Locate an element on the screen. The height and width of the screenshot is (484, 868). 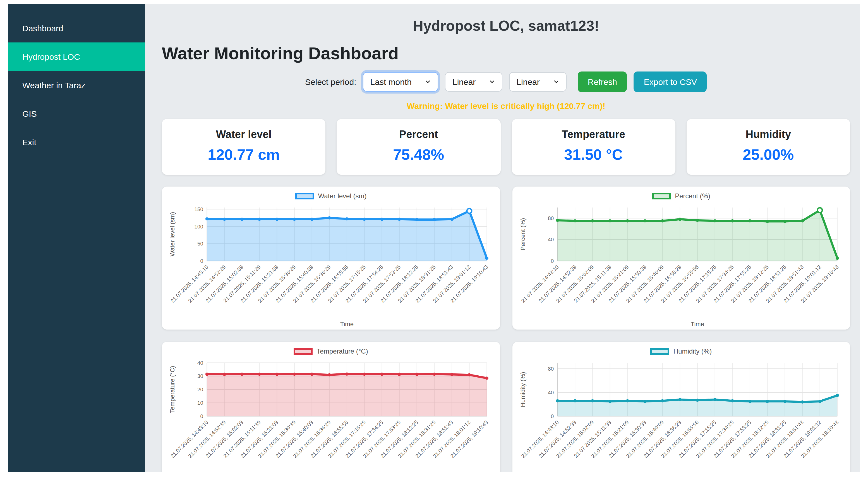
scale-select-1: Linear is located at coordinates (474, 82).